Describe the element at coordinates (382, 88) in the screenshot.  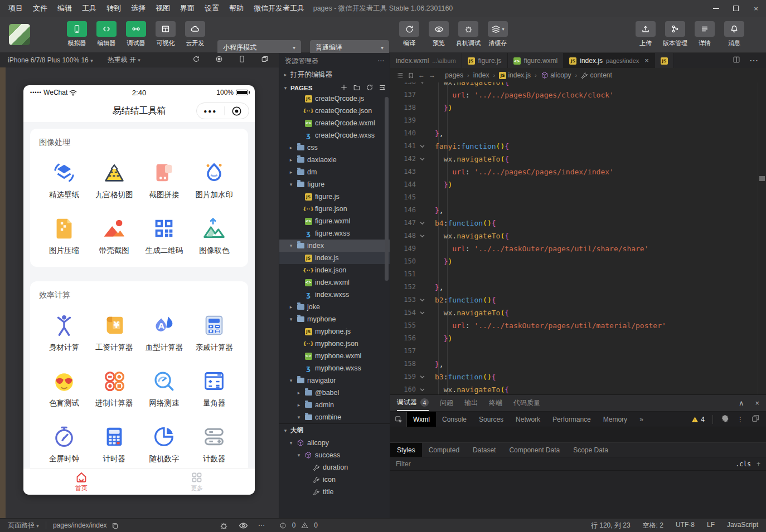
I see `collapse-all-icon` at that location.